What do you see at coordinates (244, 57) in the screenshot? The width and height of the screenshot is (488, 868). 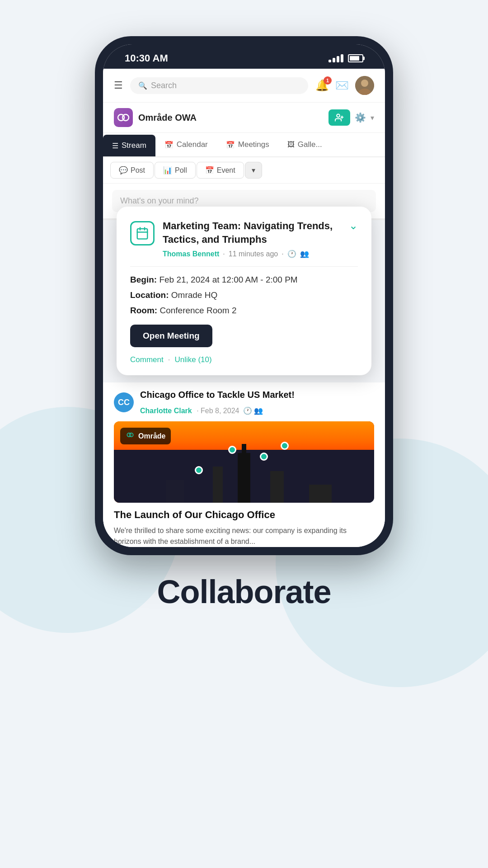 I see `status-bar: 10:30 AM` at bounding box center [244, 57].